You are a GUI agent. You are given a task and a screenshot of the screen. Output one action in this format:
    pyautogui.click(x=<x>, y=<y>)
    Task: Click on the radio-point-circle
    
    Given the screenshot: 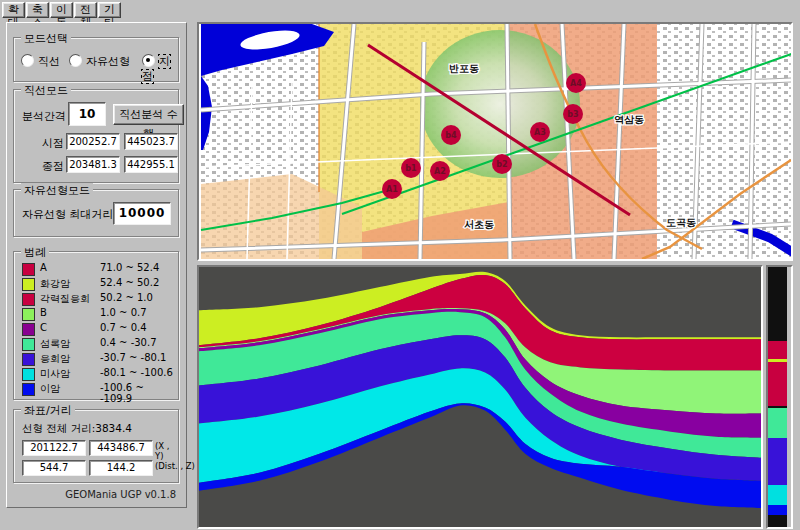 What is the action you would take?
    pyautogui.click(x=148, y=60)
    